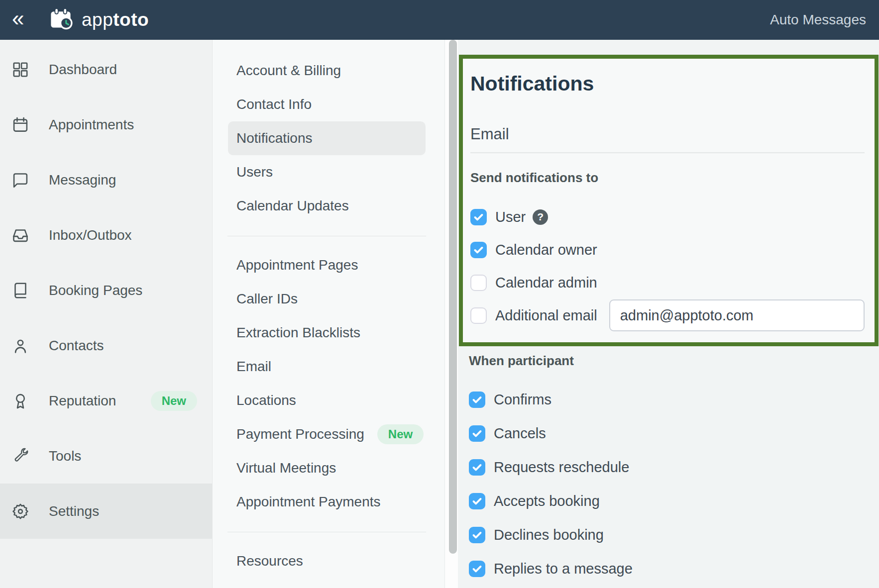 The image size is (879, 588). Describe the element at coordinates (21, 18) in the screenshot. I see `collapse-sidebar-icon: «` at that location.